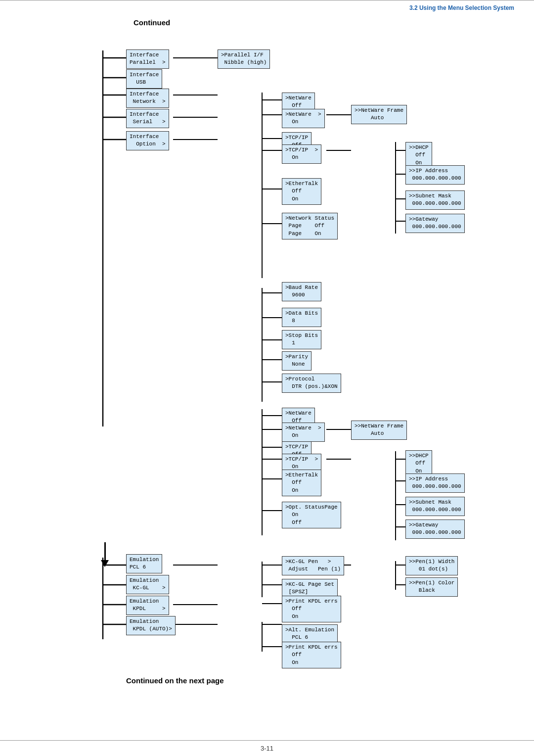 The height and width of the screenshot is (756, 534). I want to click on emulation-kpdlauto-box: Emulation KPDL (AUTO)>, so click(151, 625).